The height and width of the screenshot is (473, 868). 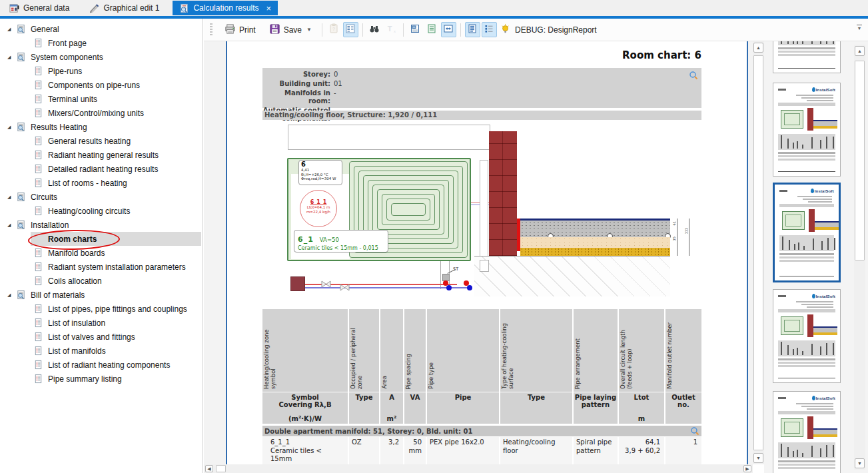 What do you see at coordinates (390, 29) in the screenshot?
I see `svg-text: T` at bounding box center [390, 29].